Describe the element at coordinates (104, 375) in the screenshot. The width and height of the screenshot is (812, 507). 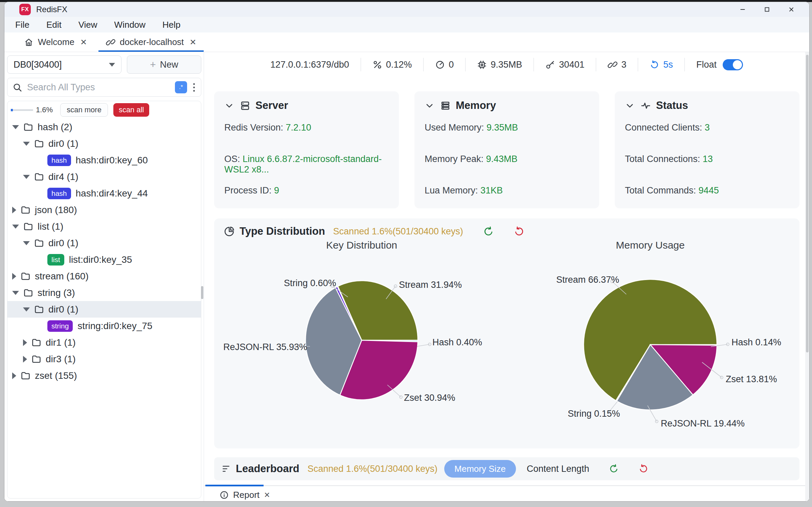
I see `tree-folder-zset: zset (155)` at that location.